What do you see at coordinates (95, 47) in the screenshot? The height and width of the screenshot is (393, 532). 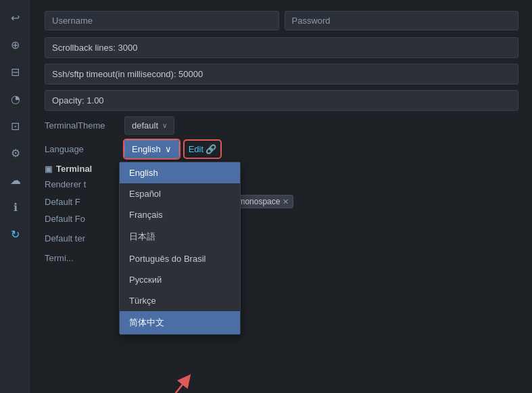 I see `scrollback-label: Scrollback lines: 3000` at bounding box center [95, 47].